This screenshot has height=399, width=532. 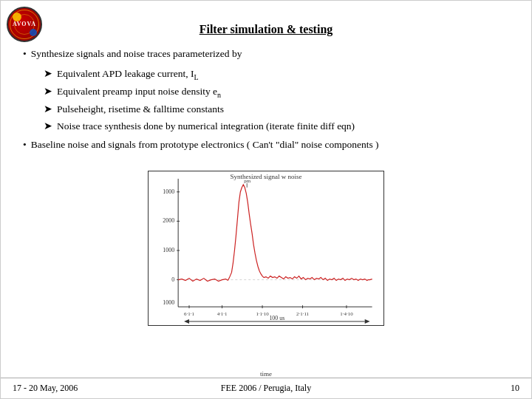 What do you see at coordinates (276, 127) in the screenshot?
I see `sub-bullet-1-4: ➤ Noise trace synthesis done by numerica…` at bounding box center [276, 127].